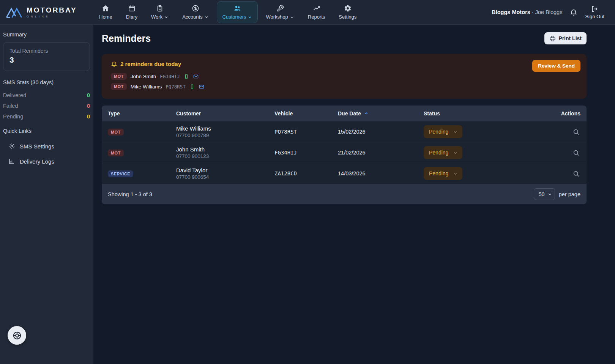 This screenshot has width=615, height=364. I want to click on nav-item-work: Work, so click(160, 12).